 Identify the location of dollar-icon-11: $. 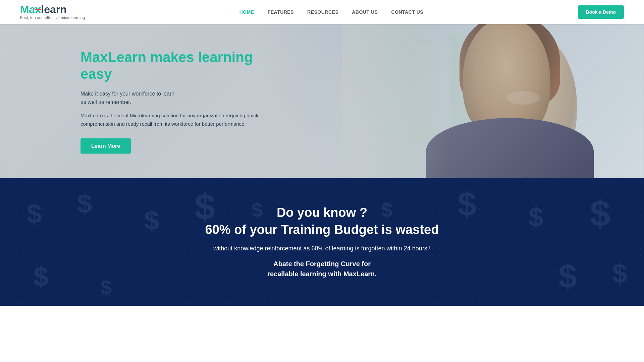
(106, 288).